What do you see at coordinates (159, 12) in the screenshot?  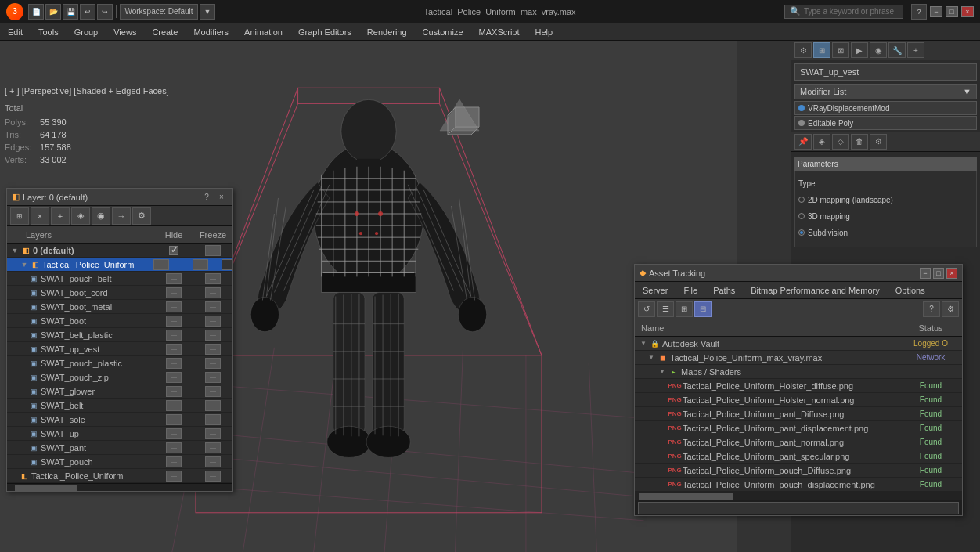 I see `workspace-btn: Workspace: Default` at bounding box center [159, 12].